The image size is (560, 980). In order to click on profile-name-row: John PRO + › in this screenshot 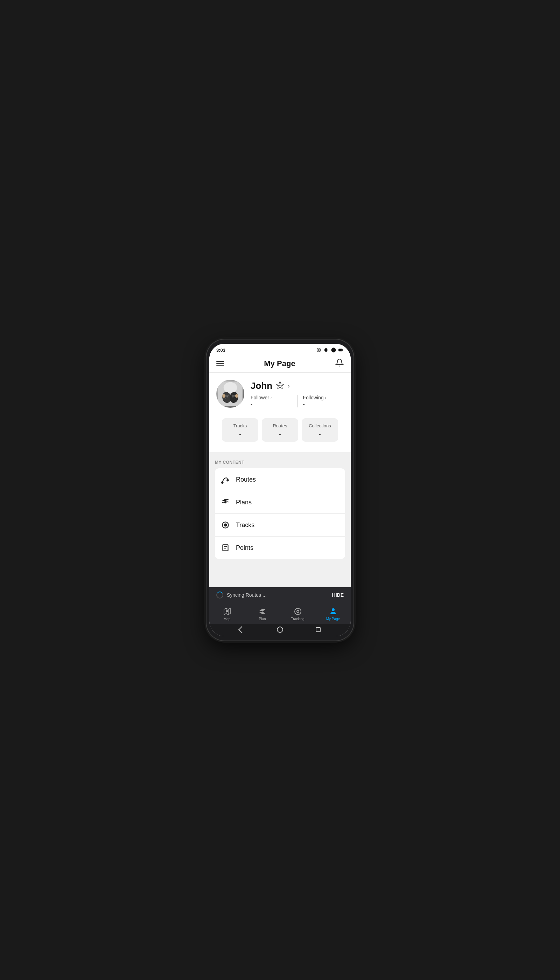, I will do `click(297, 385)`.